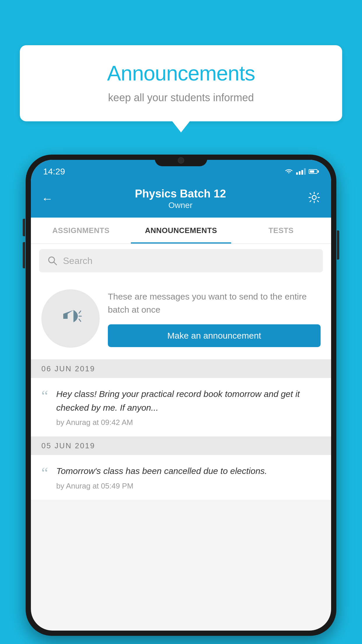 Image resolution: width=362 pixels, height=644 pixels. What do you see at coordinates (302, 172) in the screenshot?
I see `status-icons` at bounding box center [302, 172].